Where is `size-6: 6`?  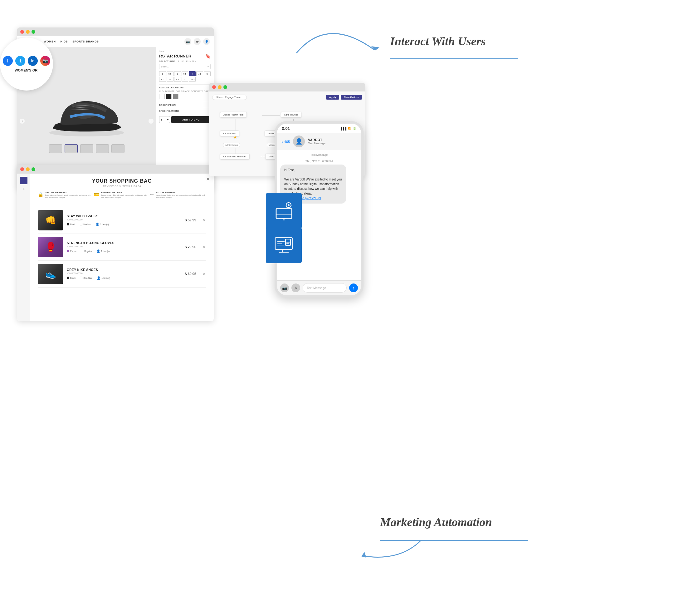
size-6: 6 is located at coordinates (178, 74).